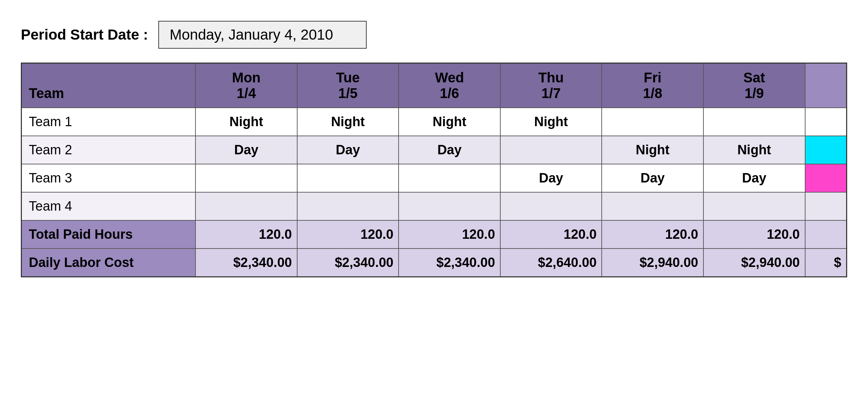 This screenshot has width=868, height=415. I want to click on total-hours-wed: 120.0, so click(449, 234).